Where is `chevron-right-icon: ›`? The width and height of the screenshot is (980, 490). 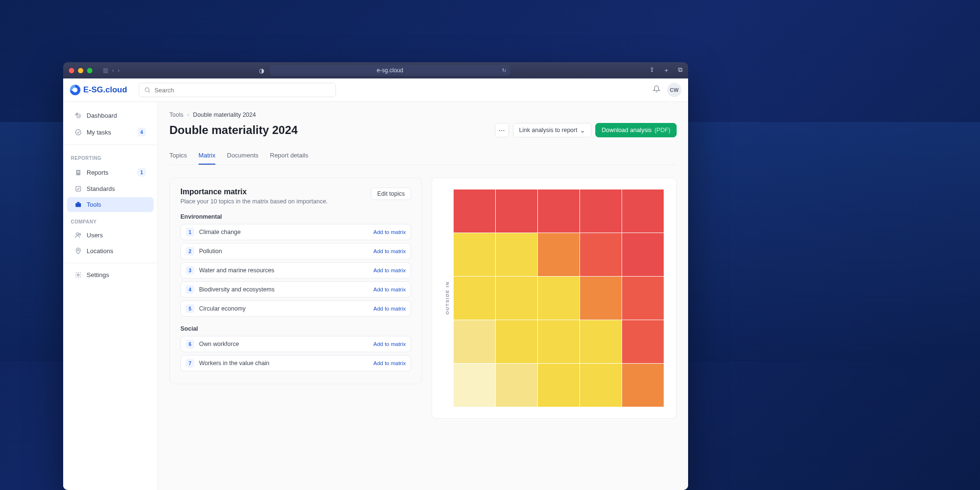 chevron-right-icon: › is located at coordinates (188, 115).